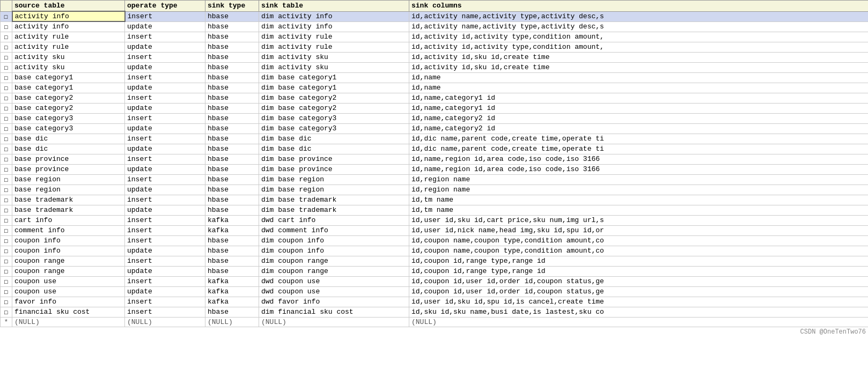  What do you see at coordinates (435, 47) in the screenshot?
I see `table-row: ☐activity ruleupdatehbasedim activity ru…` at bounding box center [435, 47].